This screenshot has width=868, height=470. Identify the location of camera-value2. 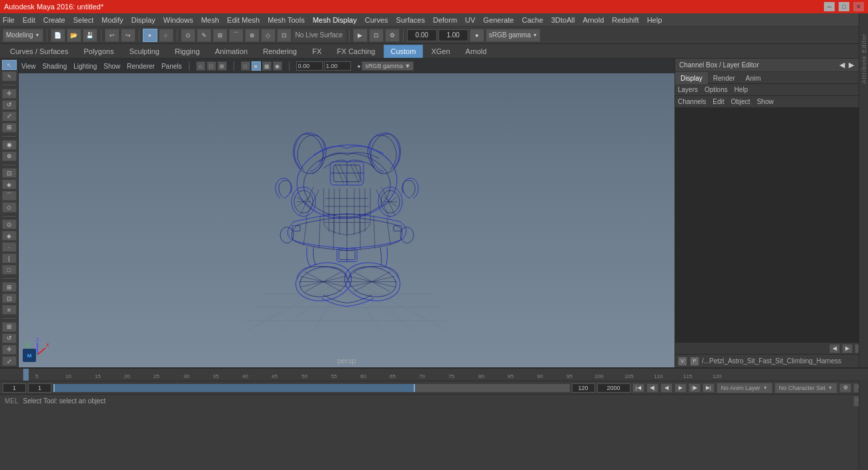
(454, 35).